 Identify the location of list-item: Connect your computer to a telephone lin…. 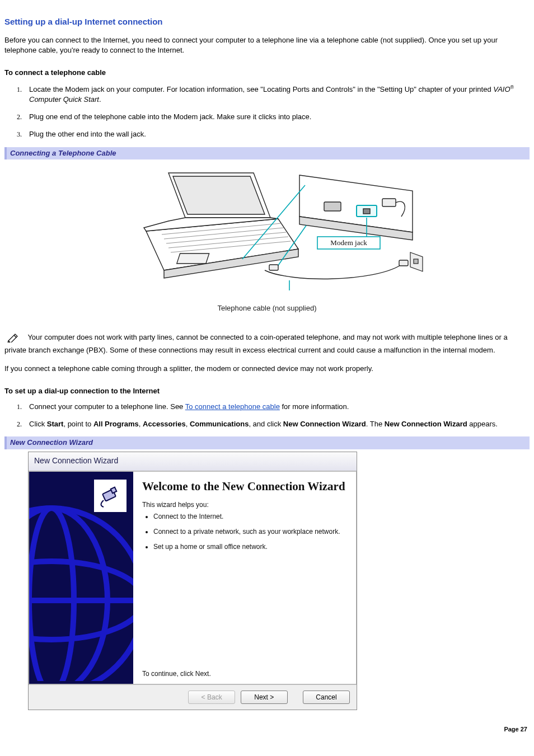
(277, 407).